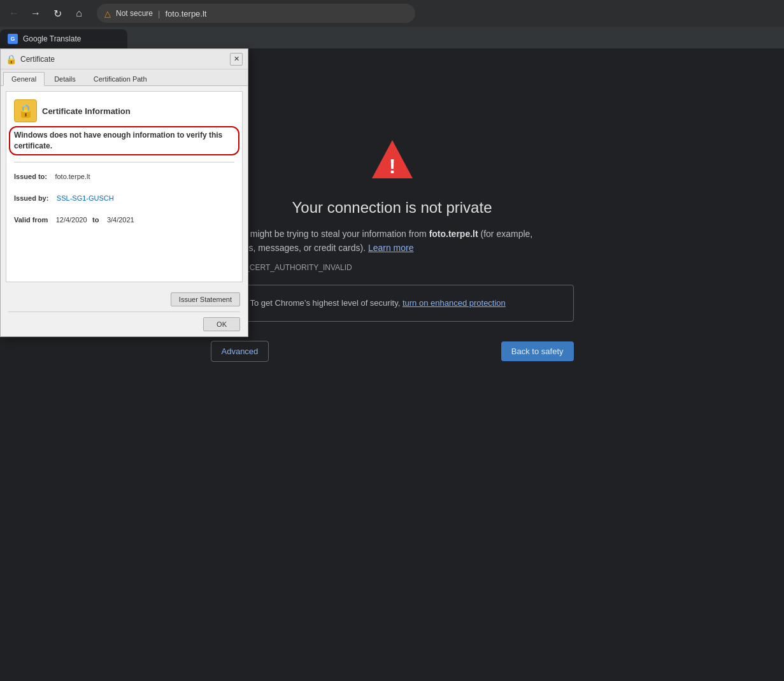  Describe the element at coordinates (391, 248) in the screenshot. I see `learn-more-link: Learn more` at that location.